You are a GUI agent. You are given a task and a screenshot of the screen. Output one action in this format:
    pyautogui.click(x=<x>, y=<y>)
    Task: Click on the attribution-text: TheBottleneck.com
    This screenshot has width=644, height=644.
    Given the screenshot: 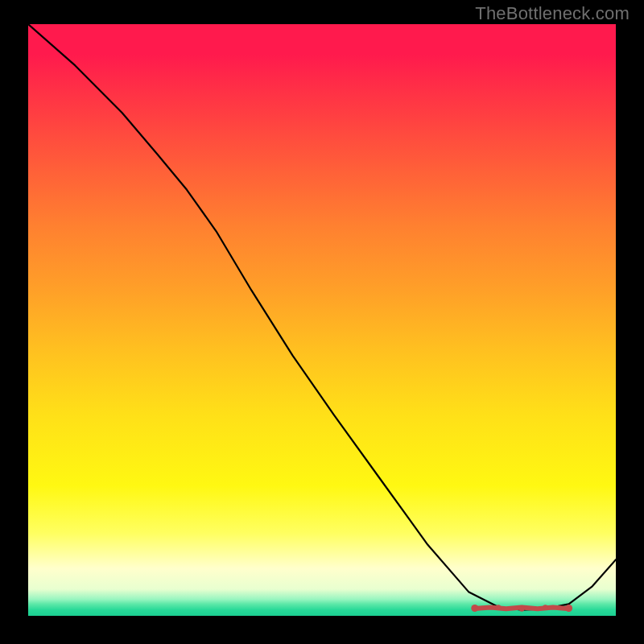 What is the action you would take?
    pyautogui.click(x=552, y=14)
    